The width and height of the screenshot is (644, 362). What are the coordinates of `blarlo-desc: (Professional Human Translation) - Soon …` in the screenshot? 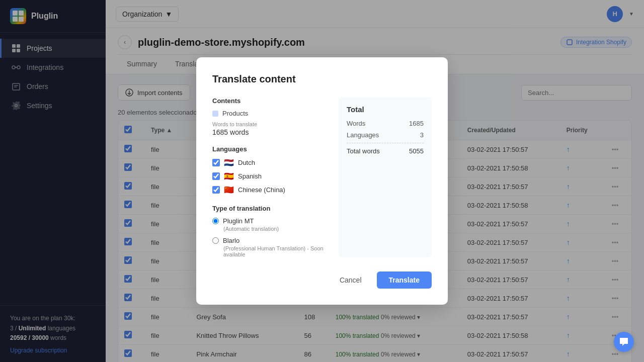 It's located at (276, 251).